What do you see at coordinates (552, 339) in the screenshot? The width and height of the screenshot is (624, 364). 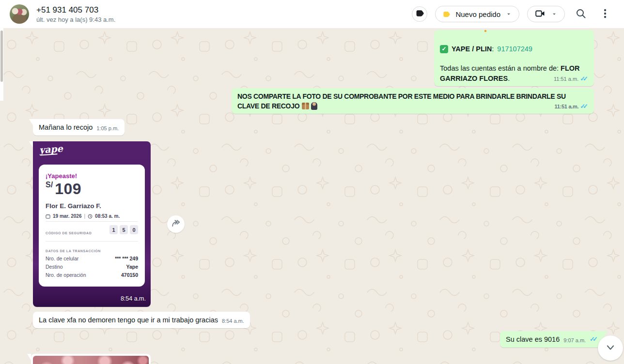 I see `message-key-reply: Su clave es 9016 9:07 a.m.` at bounding box center [552, 339].